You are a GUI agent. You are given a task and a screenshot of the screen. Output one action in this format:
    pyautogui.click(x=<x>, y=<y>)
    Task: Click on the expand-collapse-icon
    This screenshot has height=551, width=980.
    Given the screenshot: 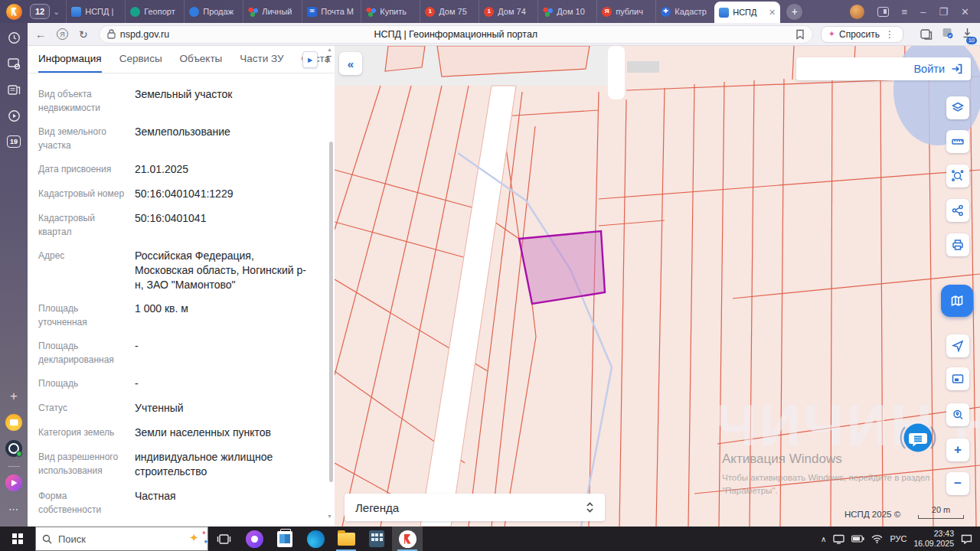 What is the action you would take?
    pyautogui.click(x=590, y=507)
    